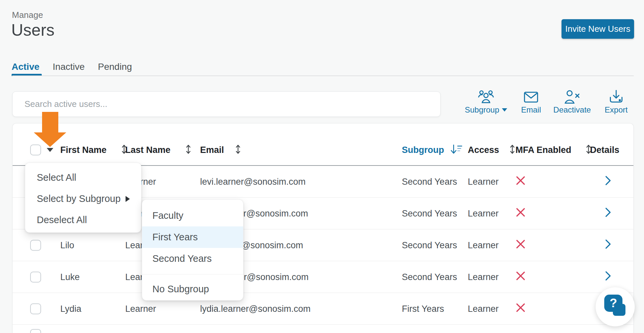 The image size is (644, 333). What do you see at coordinates (71, 309) in the screenshot?
I see `cell-first-name: Lydia` at bounding box center [71, 309].